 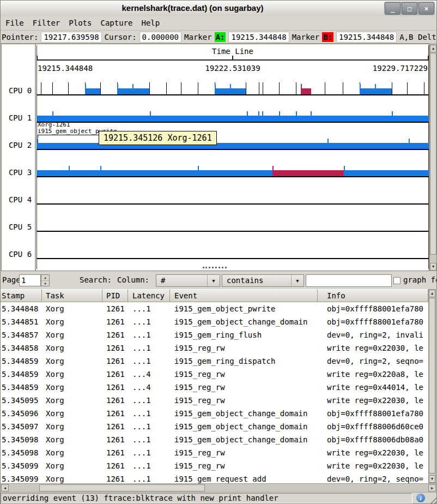 I want to click on marker-a-value: 19215.344848, so click(x=258, y=37).